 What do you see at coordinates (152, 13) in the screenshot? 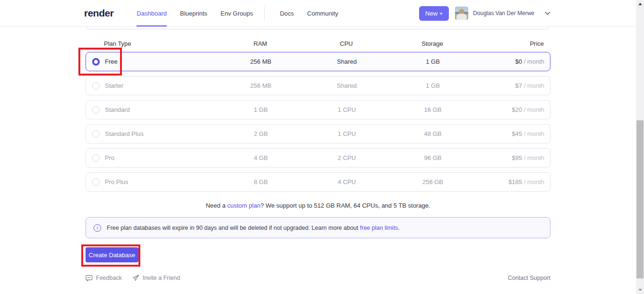
I see `nav-tab-dashboard: Dashboard` at bounding box center [152, 13].